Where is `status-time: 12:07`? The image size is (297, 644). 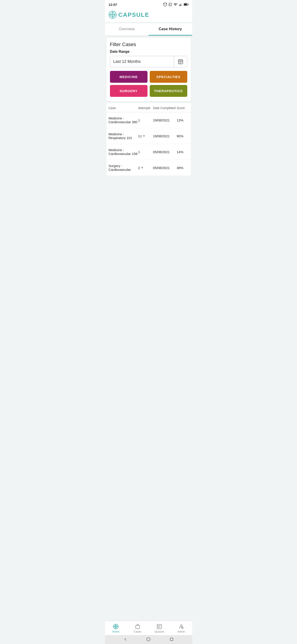
status-time: 12:07 is located at coordinates (113, 4).